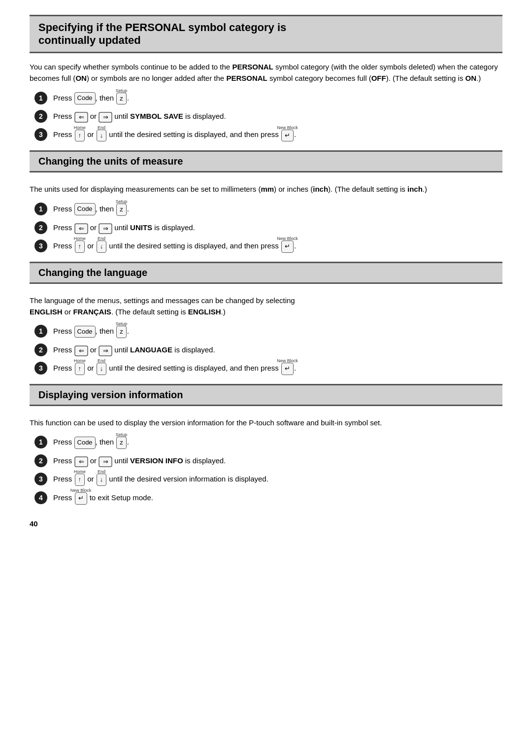  I want to click on s3-enter-key-wrapper: New Block ↵, so click(288, 369).